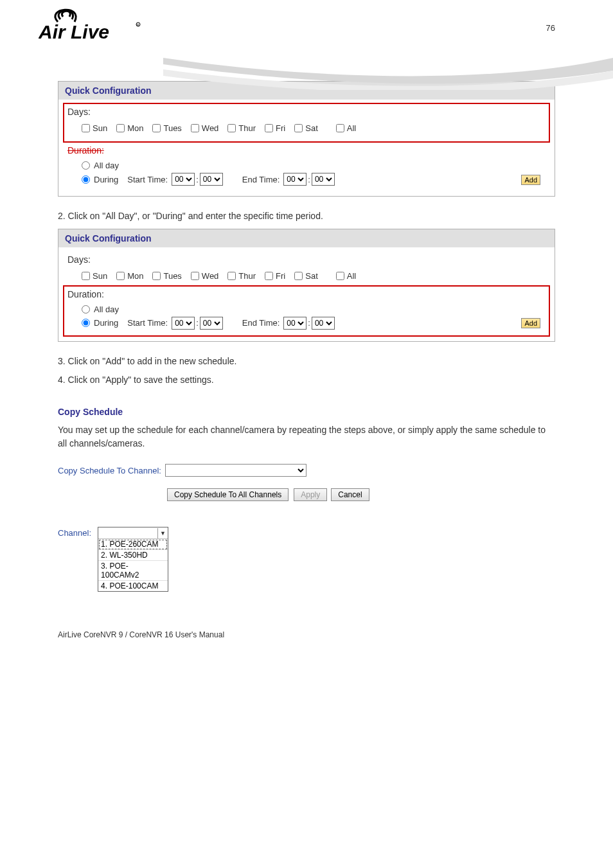 The width and height of the screenshot is (613, 868). What do you see at coordinates (306, 559) in the screenshot?
I see `channel-area: Channel: ▼ 1. POE-260CAM 2. WL-350HD 3. …` at bounding box center [306, 559].